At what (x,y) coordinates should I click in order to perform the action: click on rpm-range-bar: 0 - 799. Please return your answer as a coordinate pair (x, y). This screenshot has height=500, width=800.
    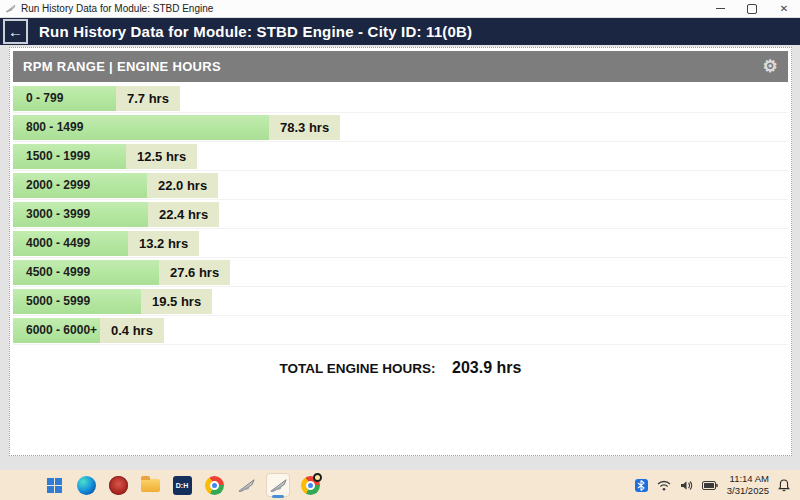
    Looking at the image, I should click on (64, 98).